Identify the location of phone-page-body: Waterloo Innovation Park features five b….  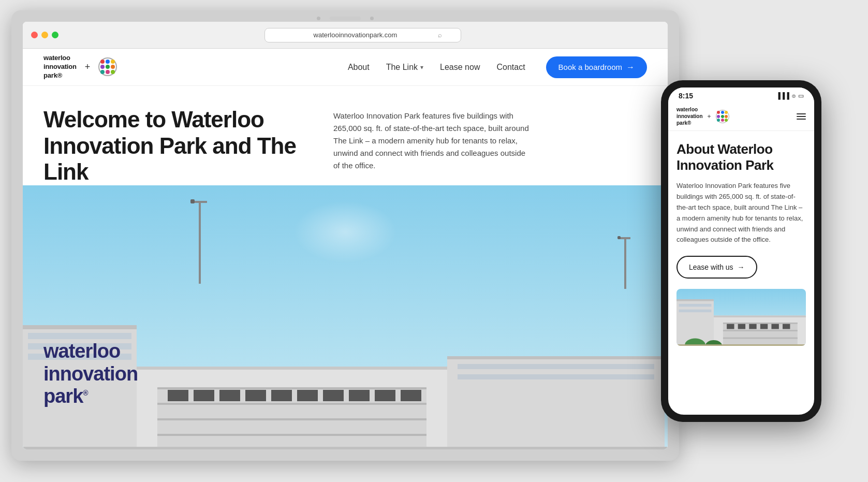
(741, 213).